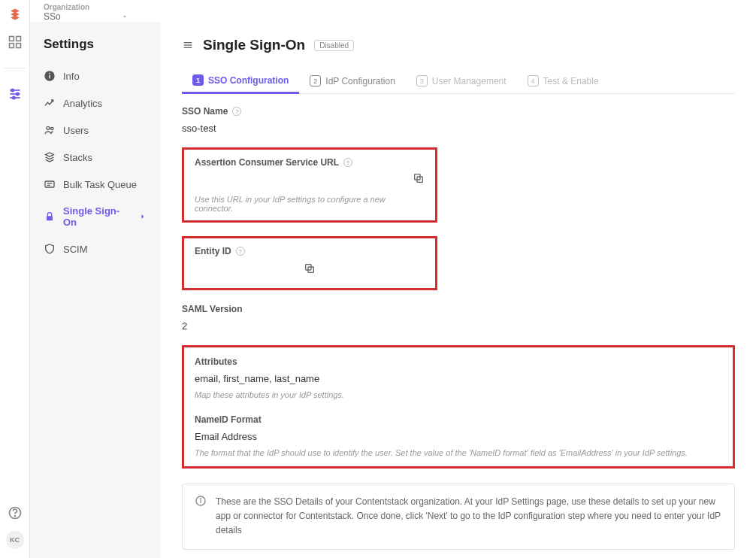  Describe the element at coordinates (254, 45) in the screenshot. I see `page-title: Single Sign-On` at that location.